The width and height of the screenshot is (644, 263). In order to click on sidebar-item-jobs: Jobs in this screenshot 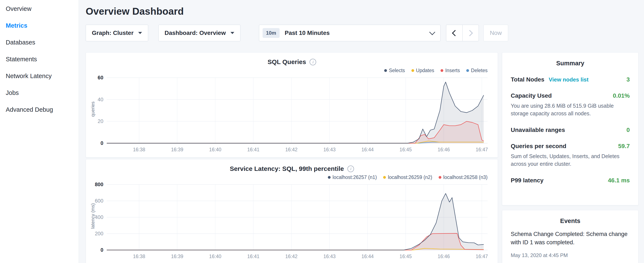, I will do `click(40, 93)`.